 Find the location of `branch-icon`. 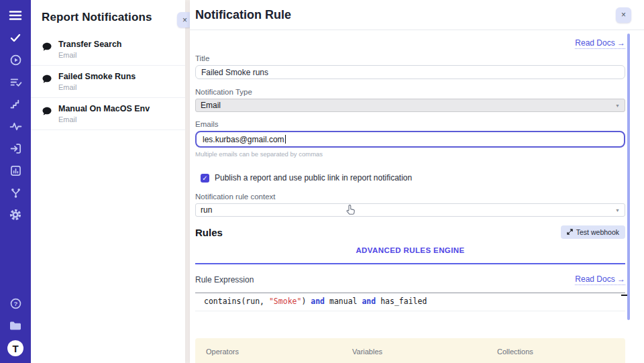

branch-icon is located at coordinates (15, 193).